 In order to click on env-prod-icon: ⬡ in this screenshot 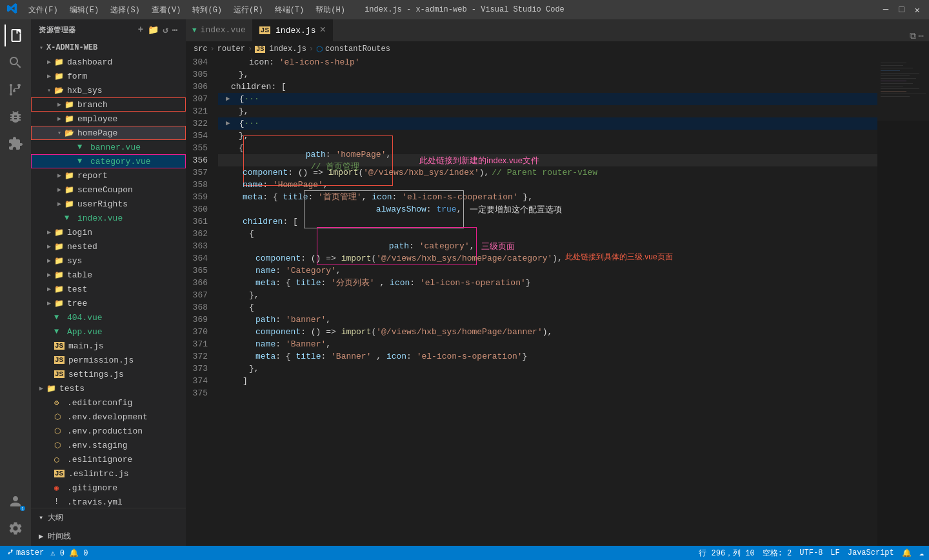, I will do `click(59, 431)`.